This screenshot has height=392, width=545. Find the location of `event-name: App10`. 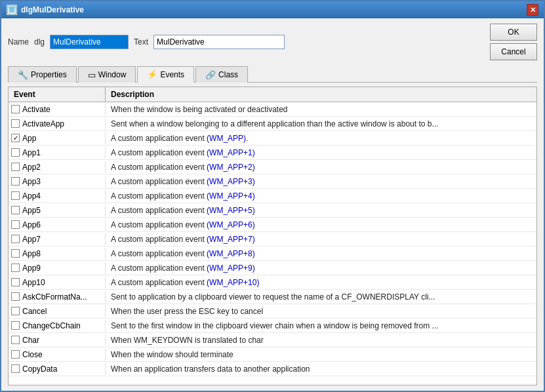

event-name: App10 is located at coordinates (34, 283).